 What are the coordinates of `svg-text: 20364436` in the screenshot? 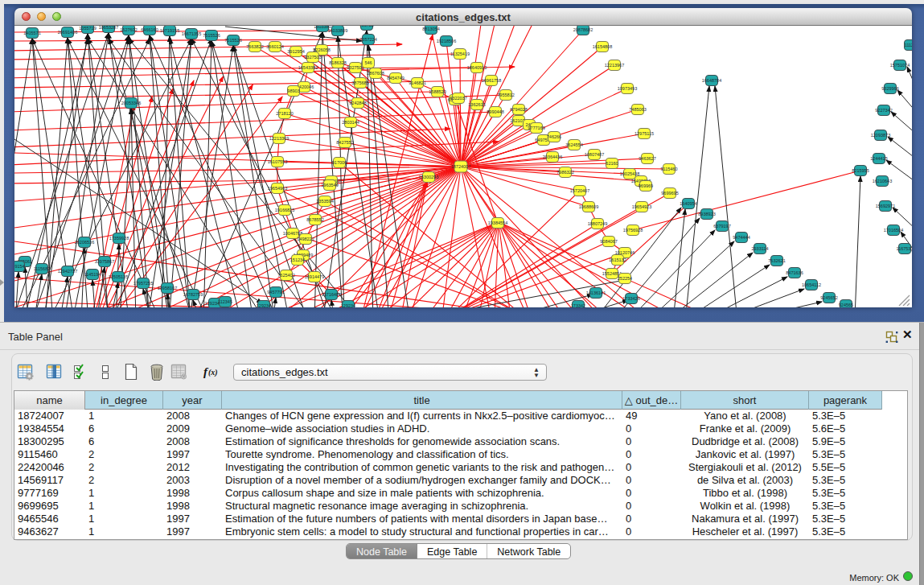 It's located at (552, 157).